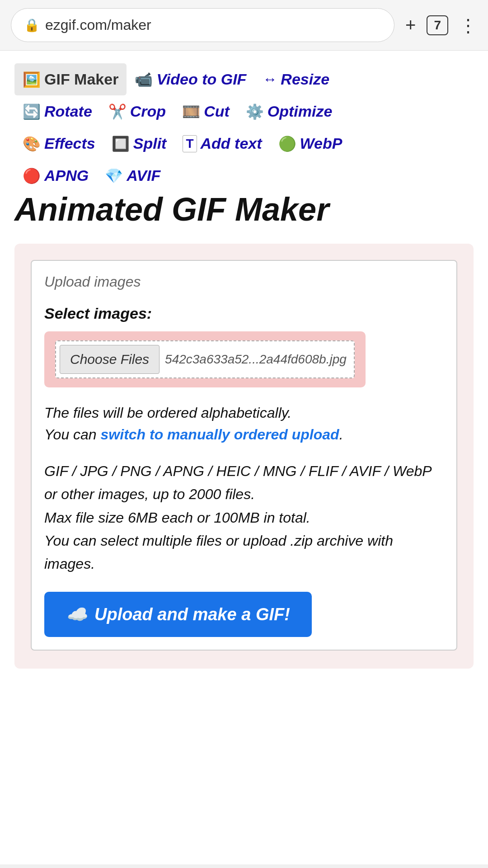 This screenshot has width=488, height=868. What do you see at coordinates (77, 614) in the screenshot?
I see `upload-cloud-icon: ☁️` at bounding box center [77, 614].